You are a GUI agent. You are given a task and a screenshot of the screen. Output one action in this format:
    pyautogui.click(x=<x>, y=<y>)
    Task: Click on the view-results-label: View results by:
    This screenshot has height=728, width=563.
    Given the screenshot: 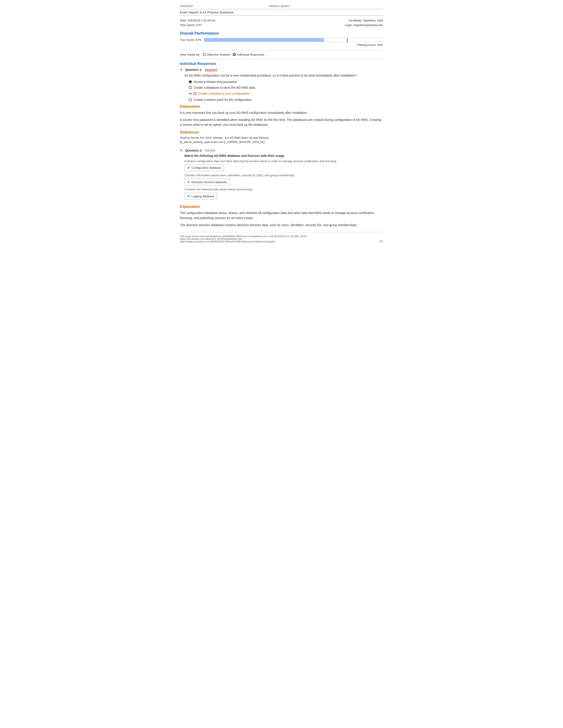 What is the action you would take?
    pyautogui.click(x=190, y=55)
    